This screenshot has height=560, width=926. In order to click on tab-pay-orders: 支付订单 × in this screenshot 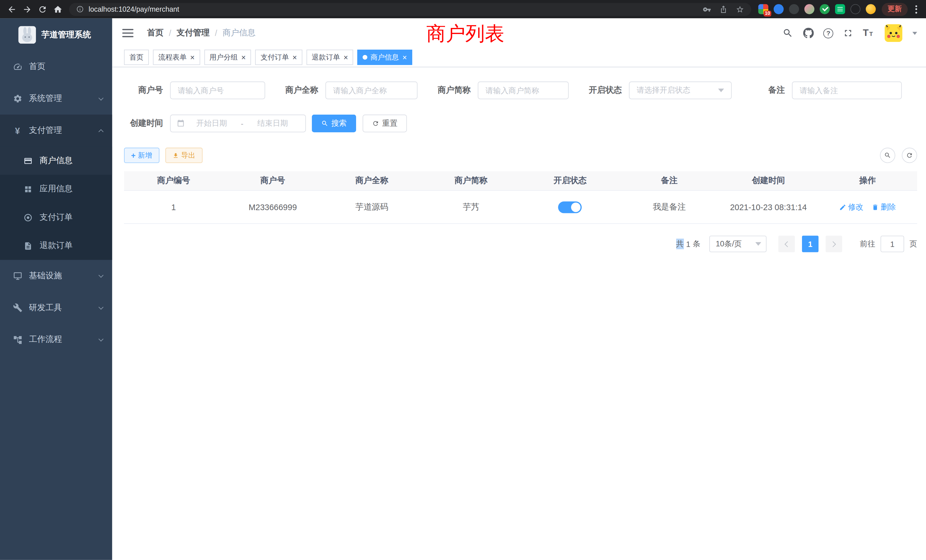, I will do `click(279, 57)`.